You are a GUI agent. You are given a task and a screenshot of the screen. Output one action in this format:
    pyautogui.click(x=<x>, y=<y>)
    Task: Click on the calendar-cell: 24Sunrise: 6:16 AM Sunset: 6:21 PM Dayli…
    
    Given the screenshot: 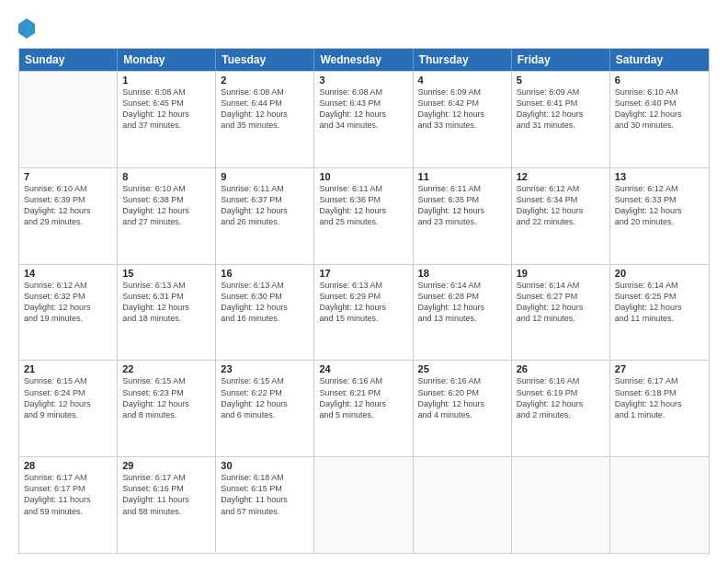 What is the action you would take?
    pyautogui.click(x=364, y=408)
    